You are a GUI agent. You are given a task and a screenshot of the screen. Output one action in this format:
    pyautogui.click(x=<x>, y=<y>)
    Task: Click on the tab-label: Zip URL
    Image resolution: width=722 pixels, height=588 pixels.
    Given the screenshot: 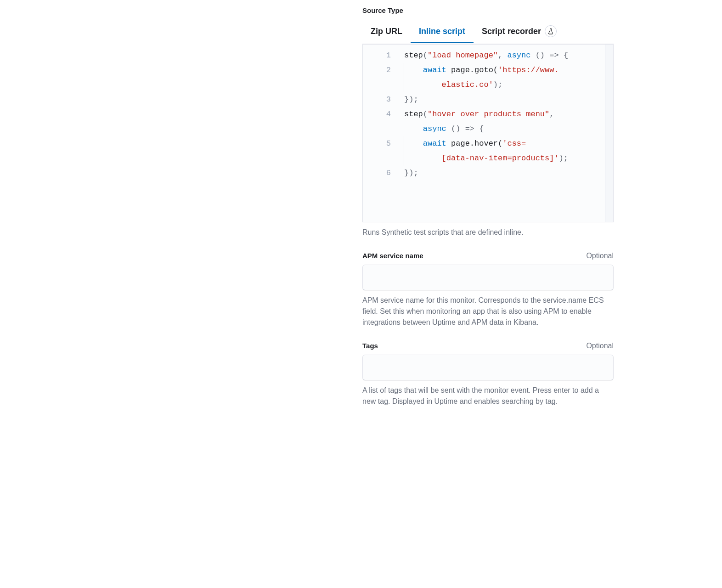 What is the action you would take?
    pyautogui.click(x=387, y=31)
    